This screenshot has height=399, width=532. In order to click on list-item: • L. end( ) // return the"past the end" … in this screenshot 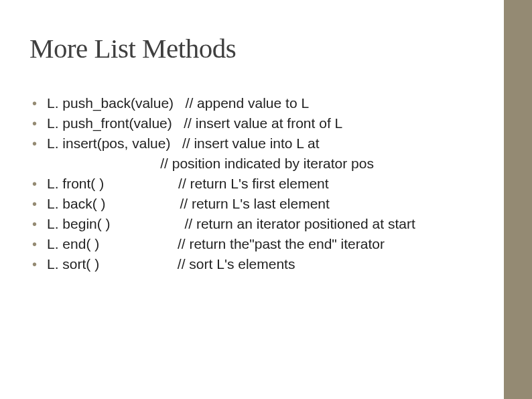, I will do `click(282, 244)`.